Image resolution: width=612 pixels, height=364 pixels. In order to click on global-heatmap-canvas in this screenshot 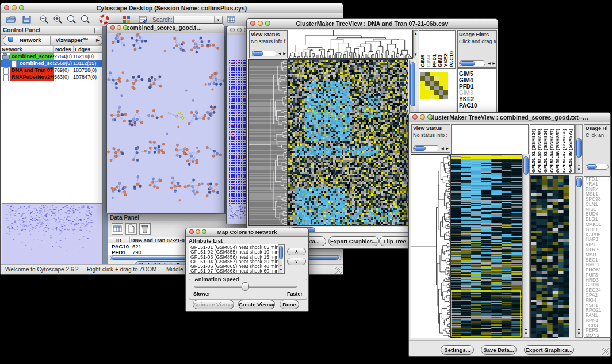, I will do `click(550, 256)`.